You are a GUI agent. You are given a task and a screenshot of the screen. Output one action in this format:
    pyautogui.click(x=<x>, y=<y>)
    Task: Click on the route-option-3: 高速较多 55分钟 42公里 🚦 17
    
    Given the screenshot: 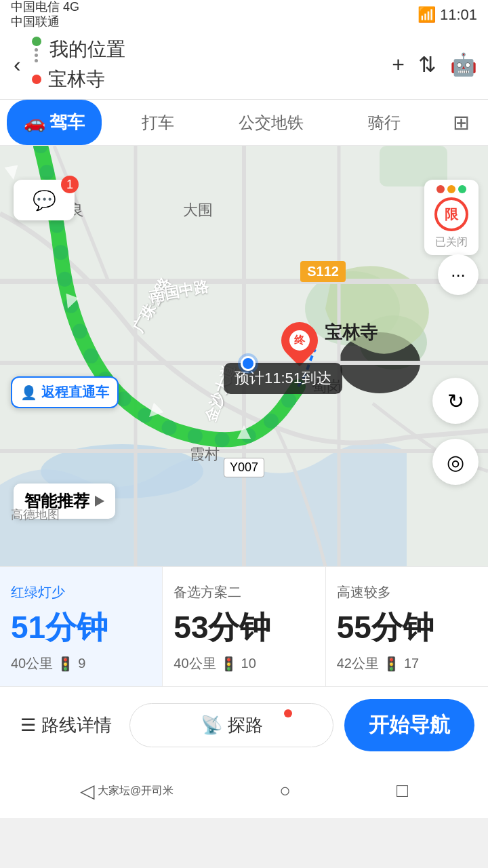 What is the action you would take?
    pyautogui.click(x=407, y=627)
    